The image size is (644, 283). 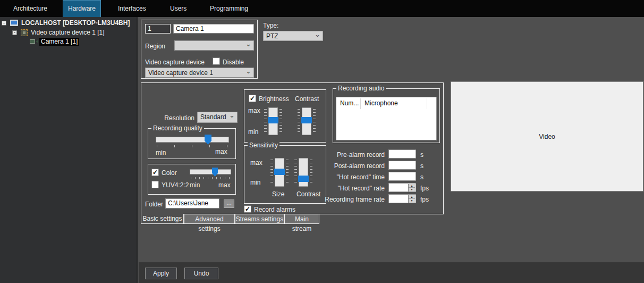 What do you see at coordinates (34, 41) in the screenshot?
I see `camera-icon` at bounding box center [34, 41].